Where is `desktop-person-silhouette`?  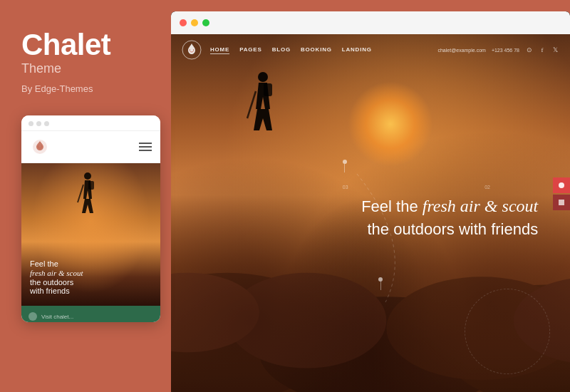
desktop-person-silhouette is located at coordinates (262, 113).